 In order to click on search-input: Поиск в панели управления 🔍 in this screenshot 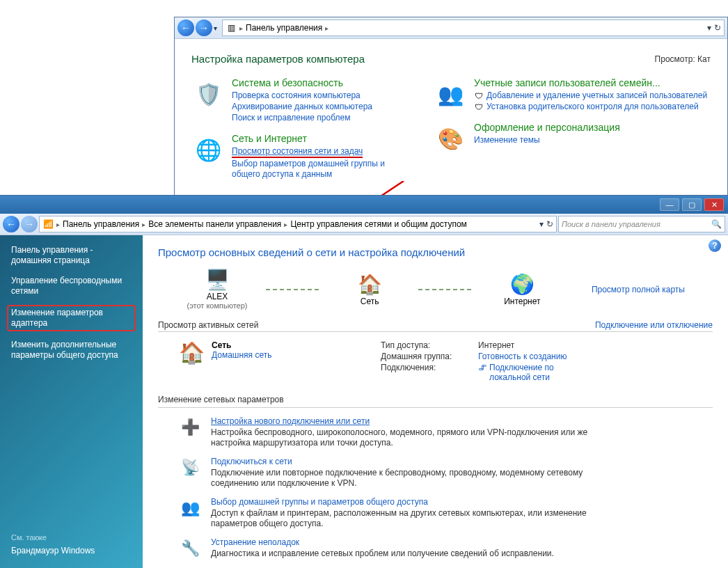, I will do `click(642, 224)`.